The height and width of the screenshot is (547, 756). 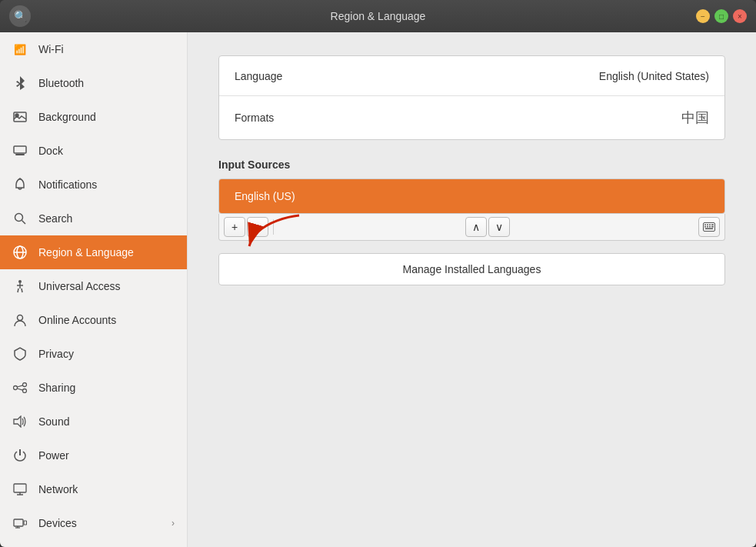 I want to click on sidebar-item-power: Power, so click(x=94, y=455).